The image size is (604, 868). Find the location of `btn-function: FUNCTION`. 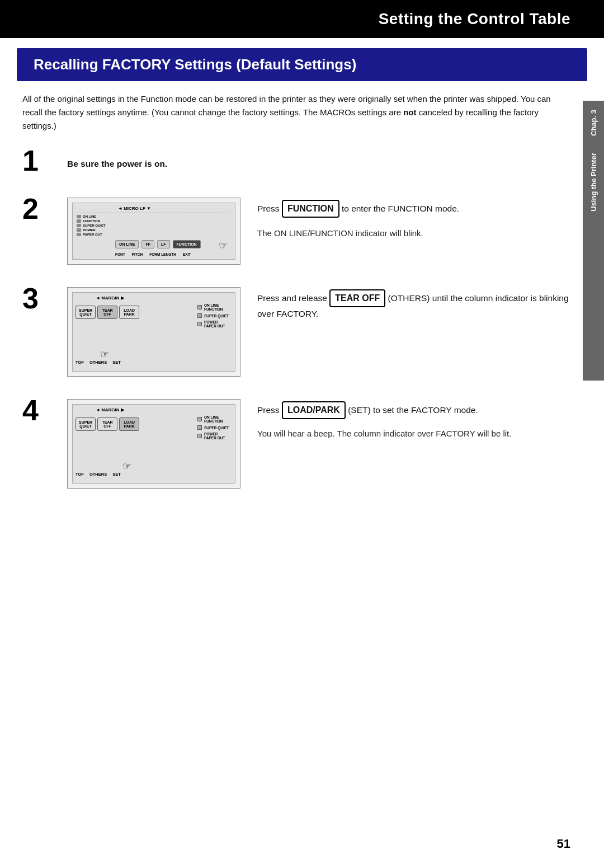

btn-function: FUNCTION is located at coordinates (187, 244).